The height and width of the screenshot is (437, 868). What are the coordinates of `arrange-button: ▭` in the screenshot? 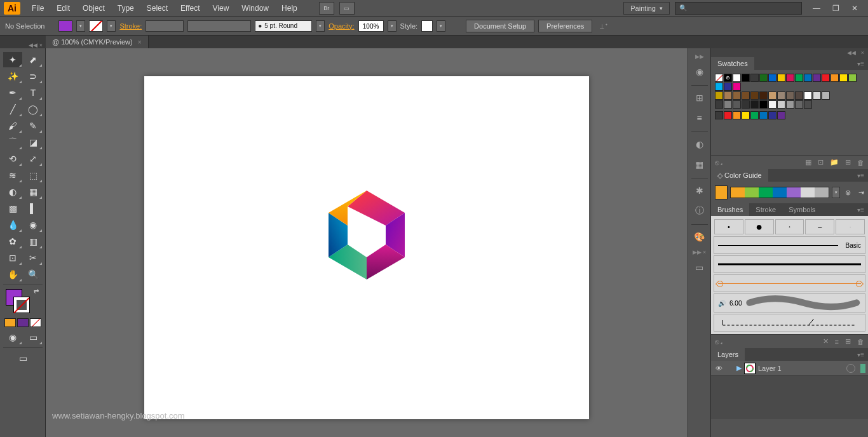 It's located at (347, 8).